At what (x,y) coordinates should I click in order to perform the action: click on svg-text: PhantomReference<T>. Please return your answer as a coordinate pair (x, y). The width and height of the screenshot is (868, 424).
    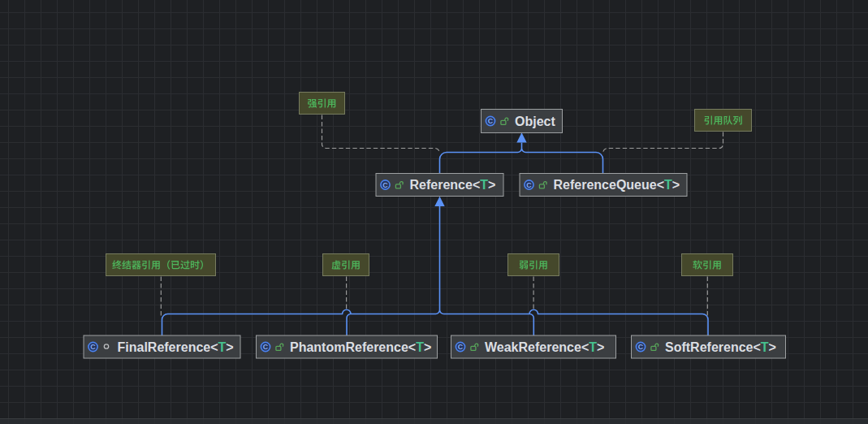
    Looking at the image, I should click on (361, 348).